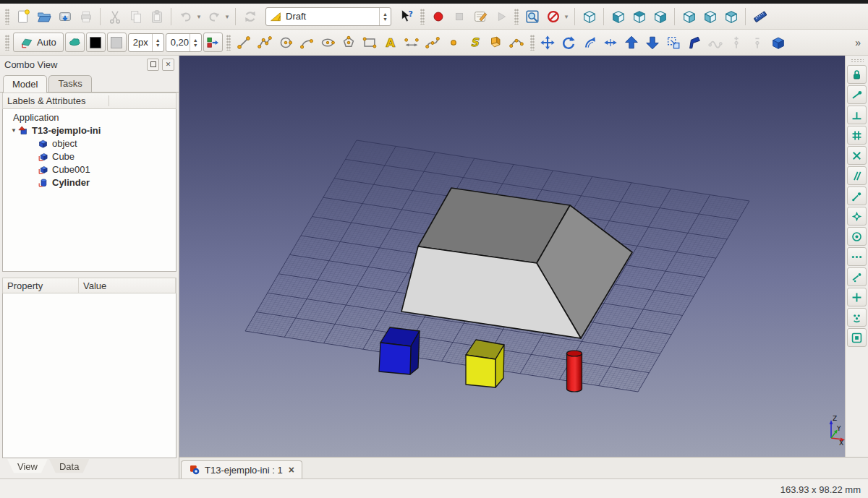 This screenshot has height=498, width=868. Describe the element at coordinates (349, 42) in the screenshot. I see `draft-polygon` at that location.